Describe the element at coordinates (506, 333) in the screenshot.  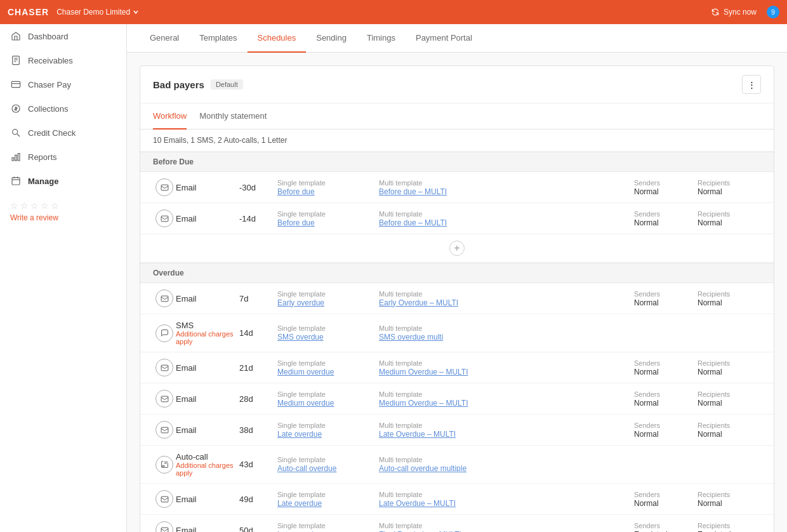
I see `multi-template-col: Multi template SMS overdue multi` at that location.